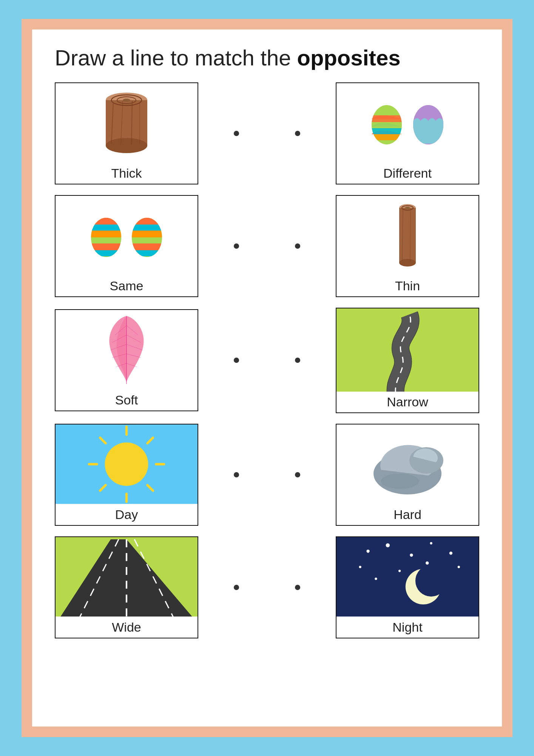 This screenshot has width=534, height=756. What do you see at coordinates (349, 57) in the screenshot?
I see `title-bold: opposites` at bounding box center [349, 57].